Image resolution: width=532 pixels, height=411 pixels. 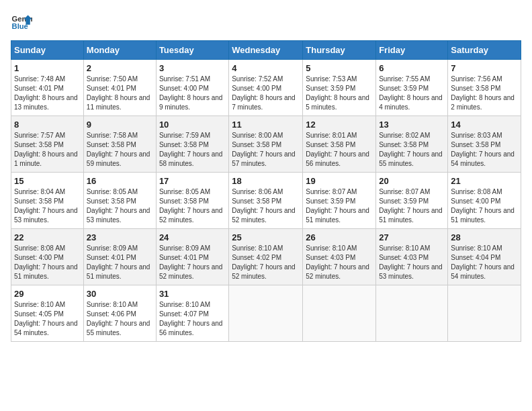 I want to click on calendar-cell: 14 Sunrise: 8:03 AM Sunset: 3:58 PM Dayl…, so click(x=485, y=144).